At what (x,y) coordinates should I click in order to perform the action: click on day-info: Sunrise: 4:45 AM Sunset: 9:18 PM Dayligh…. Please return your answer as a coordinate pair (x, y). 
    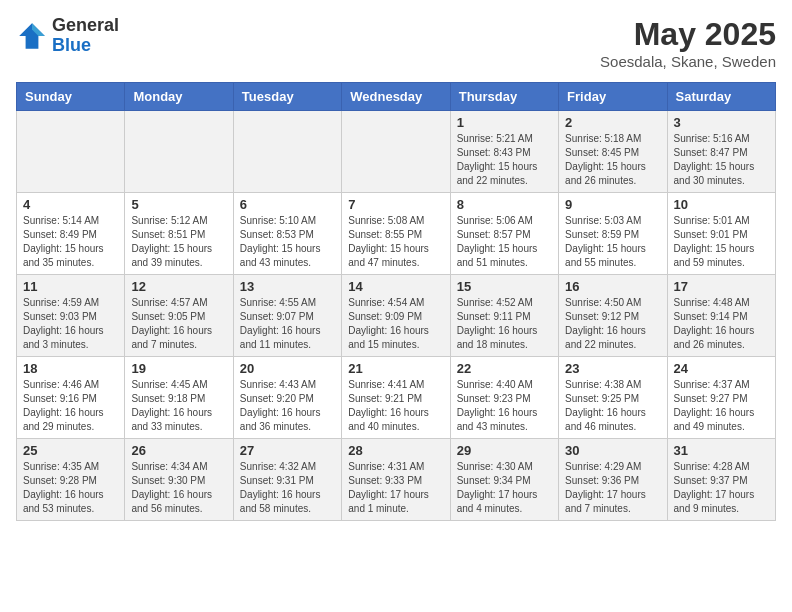
    Looking at the image, I should click on (178, 406).